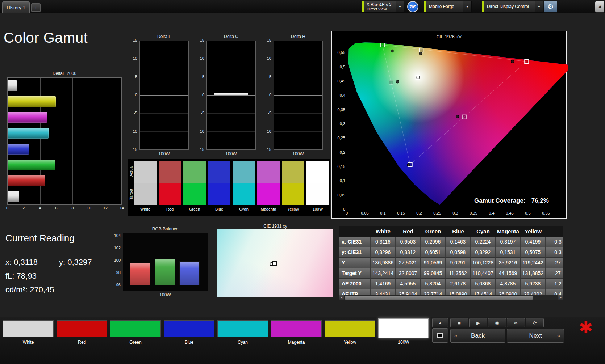 This screenshot has height=364, width=605. What do you see at coordinates (28, 117) in the screenshot?
I see `deltae-bar-magenta` at bounding box center [28, 117].